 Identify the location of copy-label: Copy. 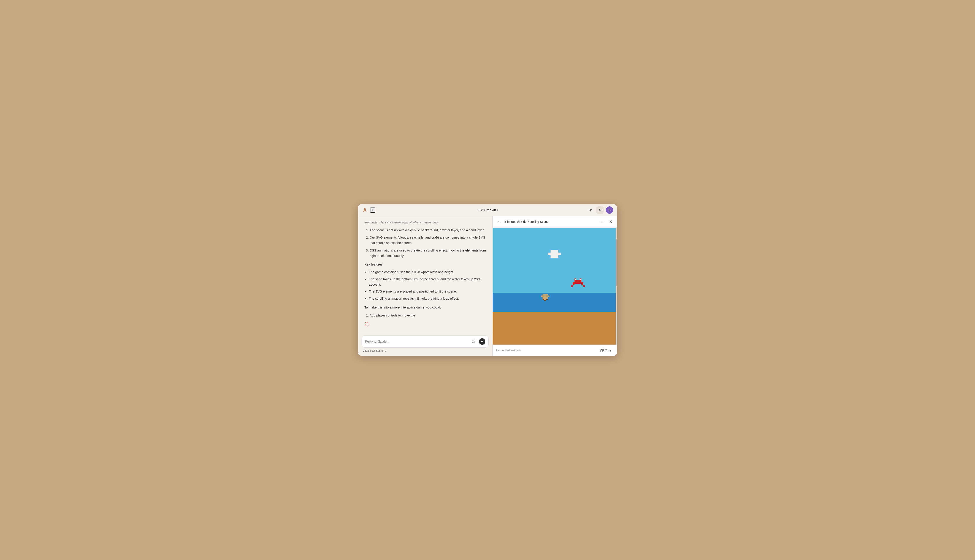
(608, 350).